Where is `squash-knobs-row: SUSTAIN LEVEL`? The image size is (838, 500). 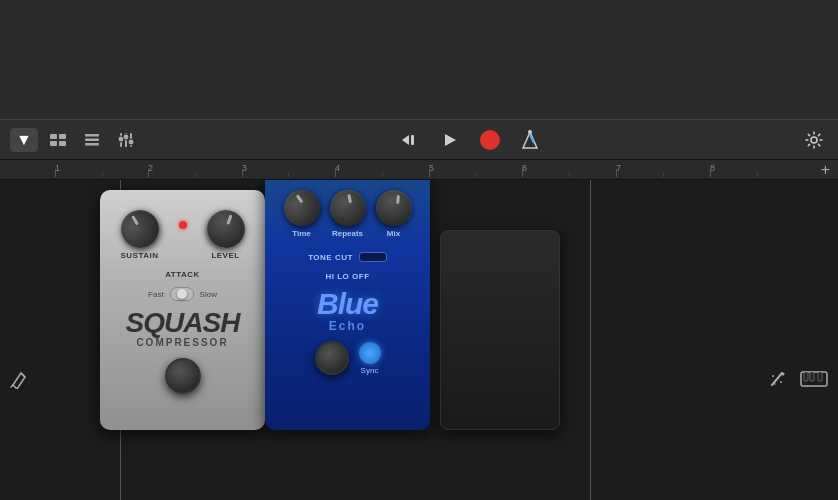 squash-knobs-row: SUSTAIN LEVEL is located at coordinates (182, 235).